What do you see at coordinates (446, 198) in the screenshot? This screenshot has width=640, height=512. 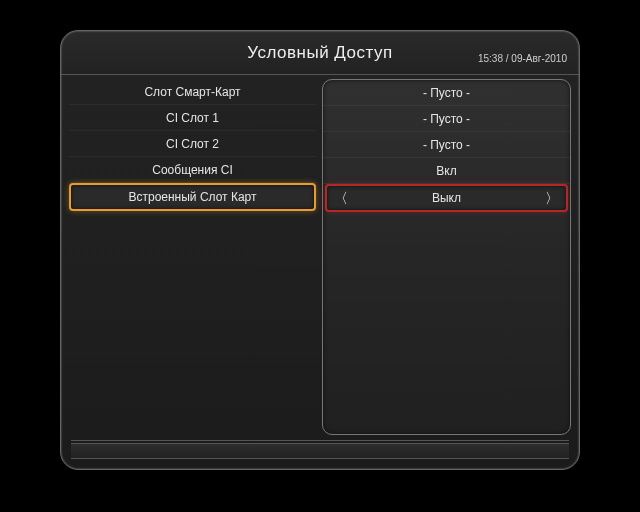 I see `selected-value-text: Выкл` at bounding box center [446, 198].